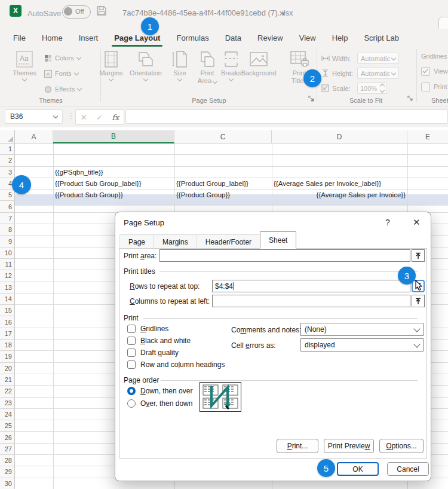 This screenshot has height=489, width=448. Describe the element at coordinates (7, 219) in the screenshot. I see `row-header-7: 7` at that location.